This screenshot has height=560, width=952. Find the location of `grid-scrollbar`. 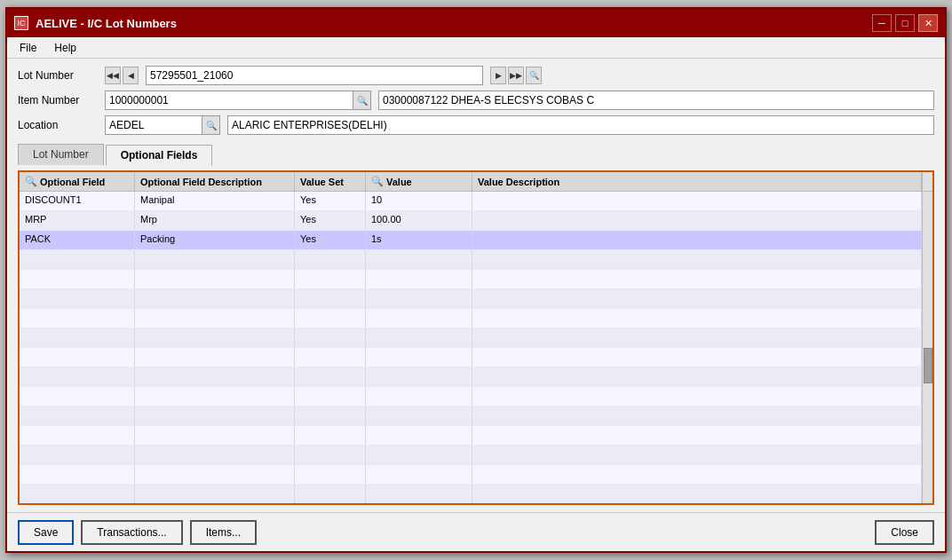

grid-scrollbar is located at coordinates (927, 348).